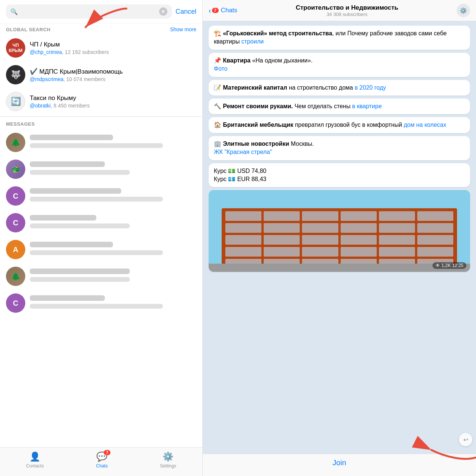 The width and height of the screenshot is (476, 476). What do you see at coordinates (339, 148) in the screenshot?
I see `message-text: 🏢 Элитные новостройки Москвы. ЖК "Красна…` at bounding box center [339, 148].